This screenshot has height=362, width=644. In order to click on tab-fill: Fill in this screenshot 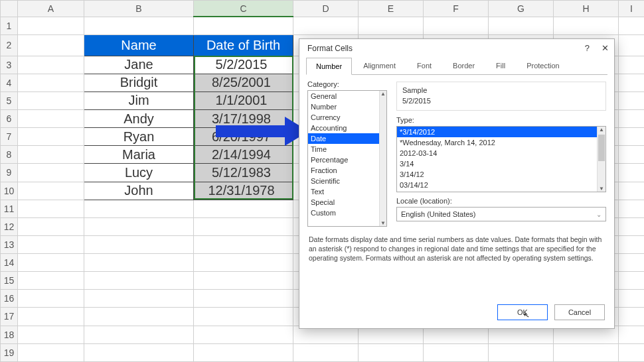, I will do `click(501, 66)`.